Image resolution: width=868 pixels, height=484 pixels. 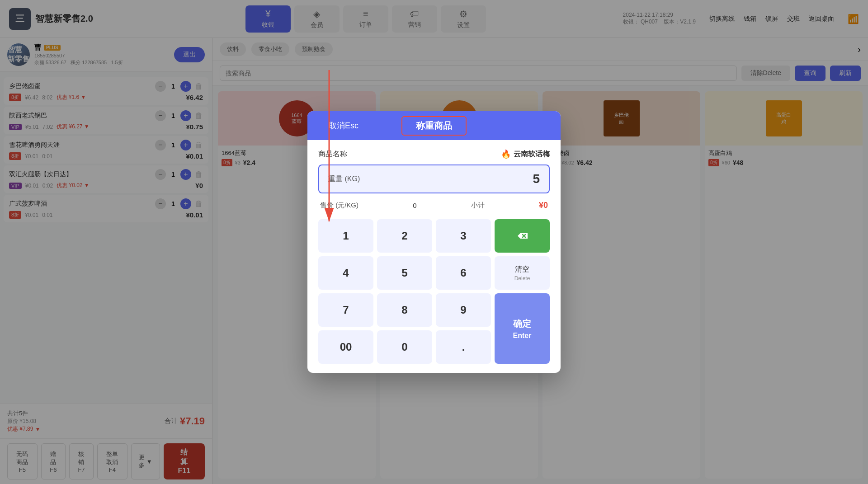 I want to click on product-label-row: 商品名称 🔥 云南软话梅, so click(x=434, y=154).